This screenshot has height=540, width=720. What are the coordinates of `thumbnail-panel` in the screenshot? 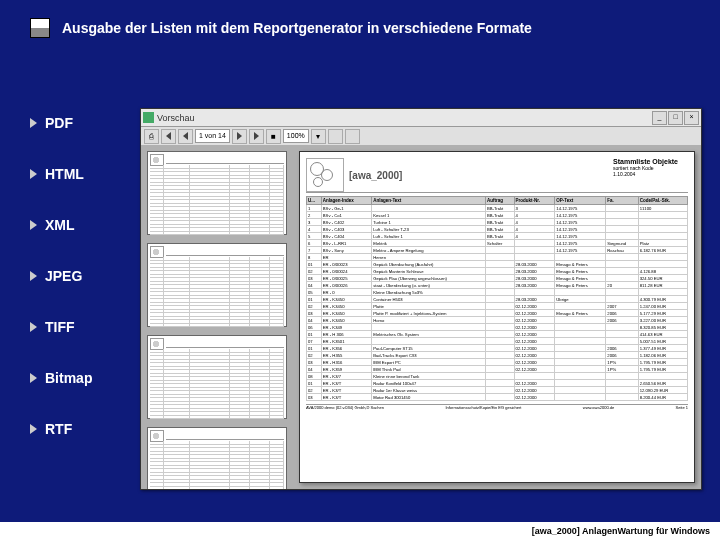 It's located at (217, 317).